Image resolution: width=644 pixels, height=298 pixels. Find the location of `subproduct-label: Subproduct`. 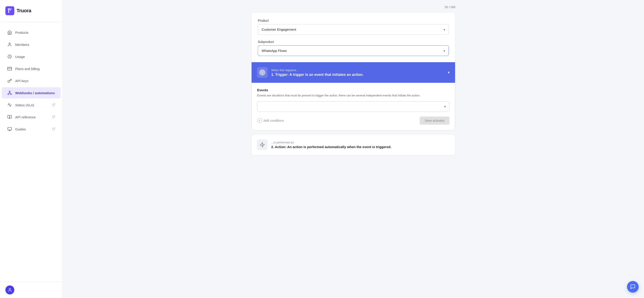

subproduct-label: Subproduct is located at coordinates (353, 42).